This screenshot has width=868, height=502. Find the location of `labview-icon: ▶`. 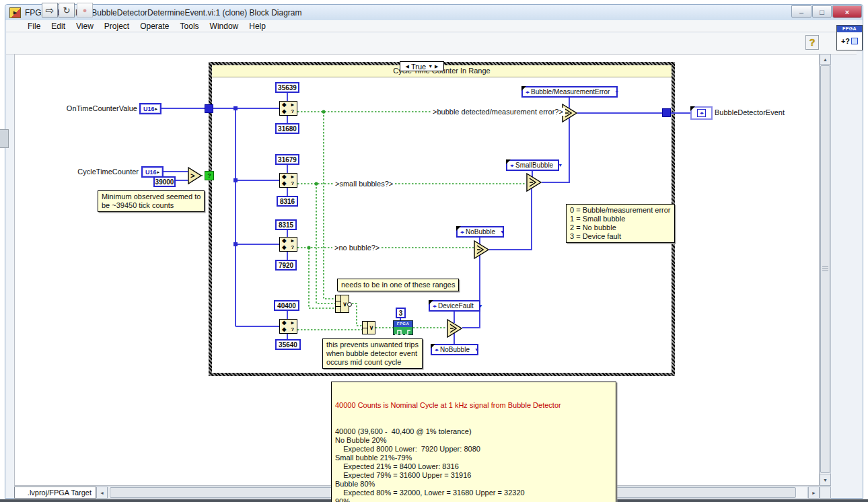

labview-icon: ▶ is located at coordinates (15, 13).